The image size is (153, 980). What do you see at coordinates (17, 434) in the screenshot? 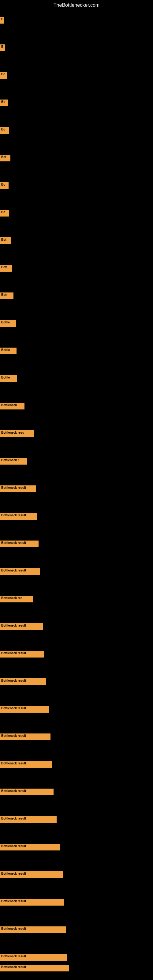
I see `bar-item: Bottleneck resu` at bounding box center [17, 434].